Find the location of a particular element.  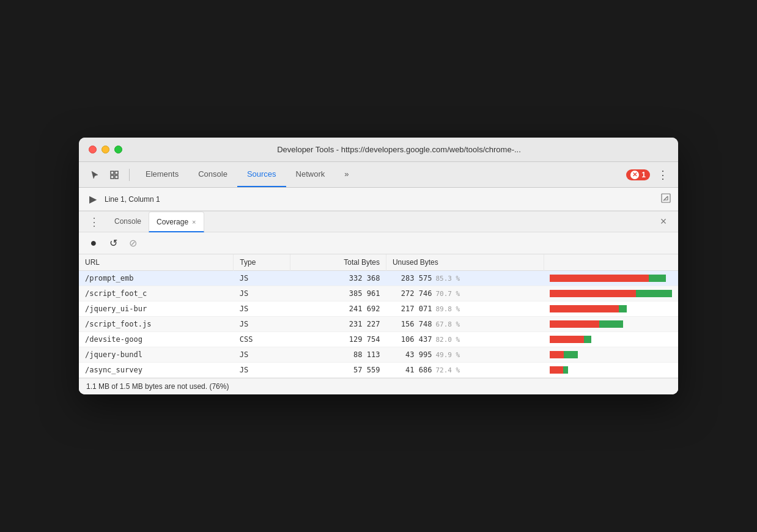

table-row: /script_foot.jsJS231 227156 74867.8 % is located at coordinates (378, 324).